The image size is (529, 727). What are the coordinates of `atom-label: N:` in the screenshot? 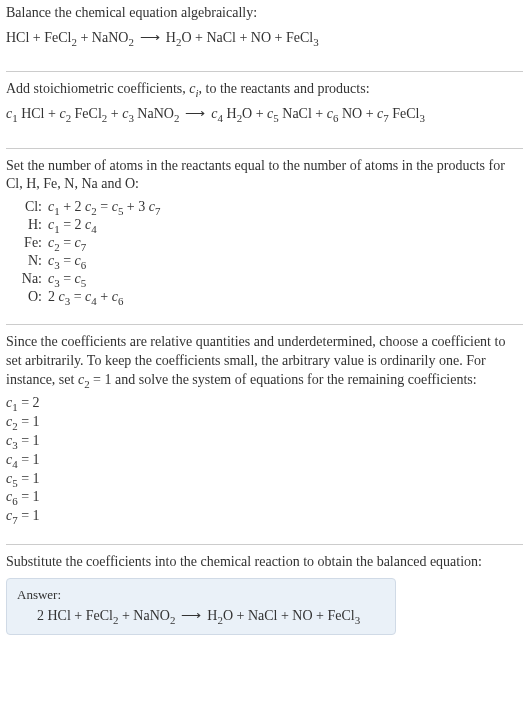 It's located at (30, 261).